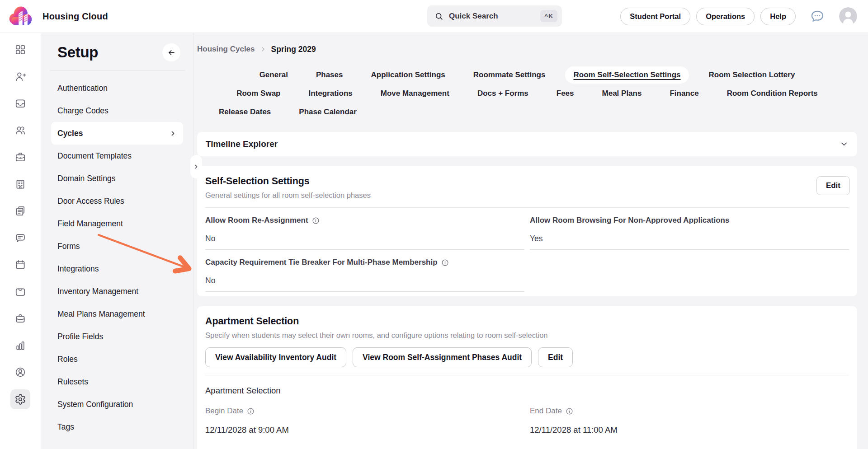 Image resolution: width=868 pixels, height=449 pixels. Describe the element at coordinates (527, 375) in the screenshot. I see `divider` at that location.